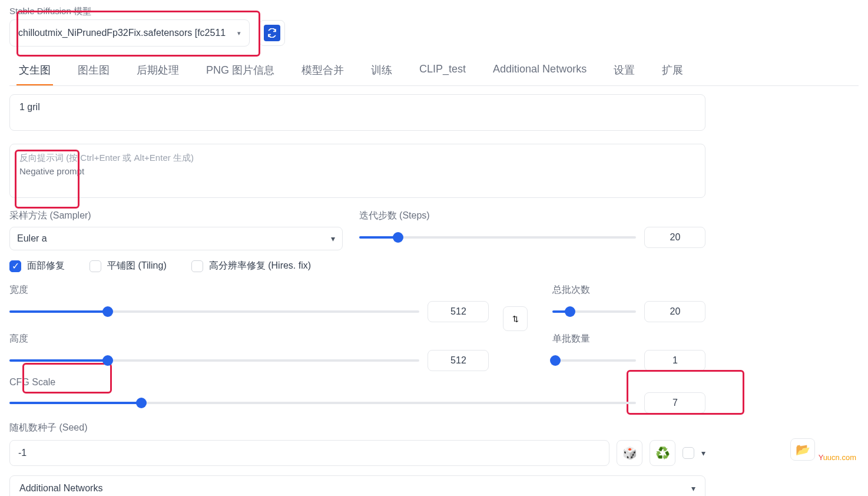 Image resolution: width=868 pixels, height=496 pixels. What do you see at coordinates (434, 72) in the screenshot?
I see `main-tabs: 文生图图生图后期处理PNG 图片信息模型合并训练CLIP_testAdditio…` at bounding box center [434, 72].